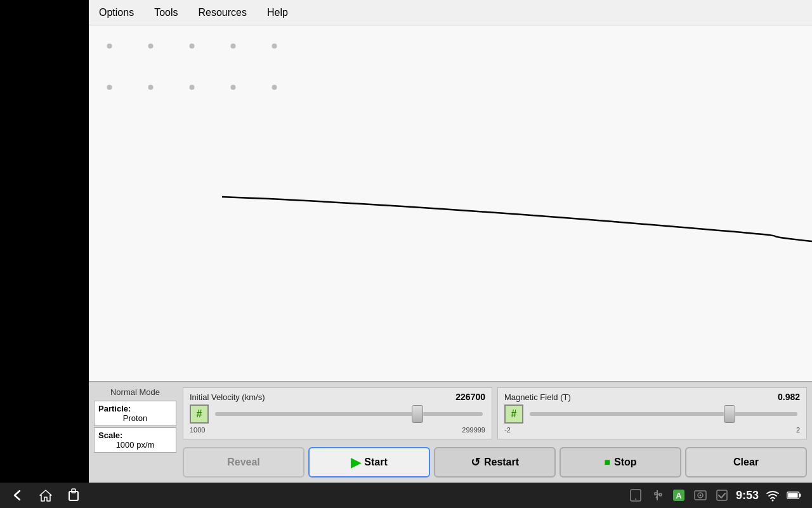  What do you see at coordinates (514, 414) in the screenshot?
I see `magnetic-hash-button: #` at bounding box center [514, 414].